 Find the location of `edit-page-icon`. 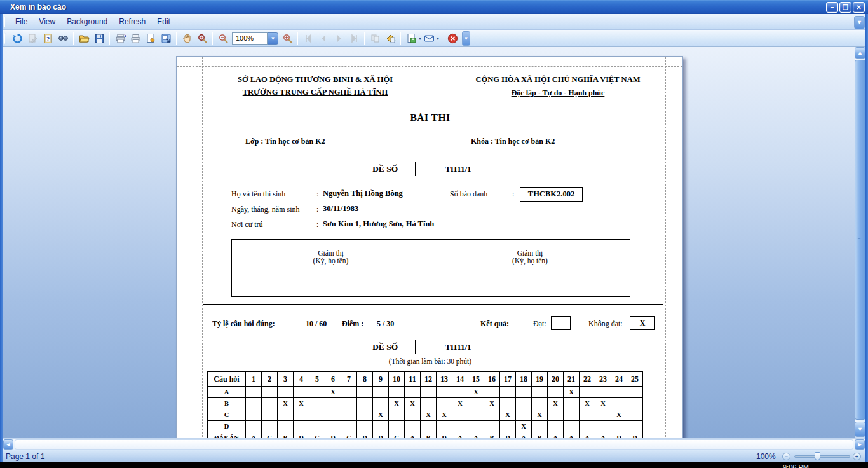

edit-page-icon is located at coordinates (32, 38).